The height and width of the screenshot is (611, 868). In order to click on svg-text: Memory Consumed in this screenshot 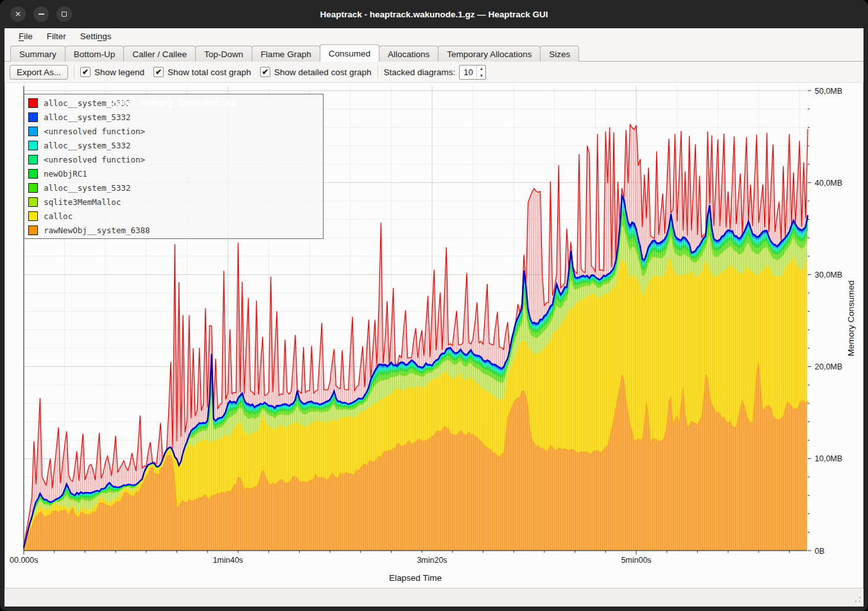, I will do `click(851, 319)`.